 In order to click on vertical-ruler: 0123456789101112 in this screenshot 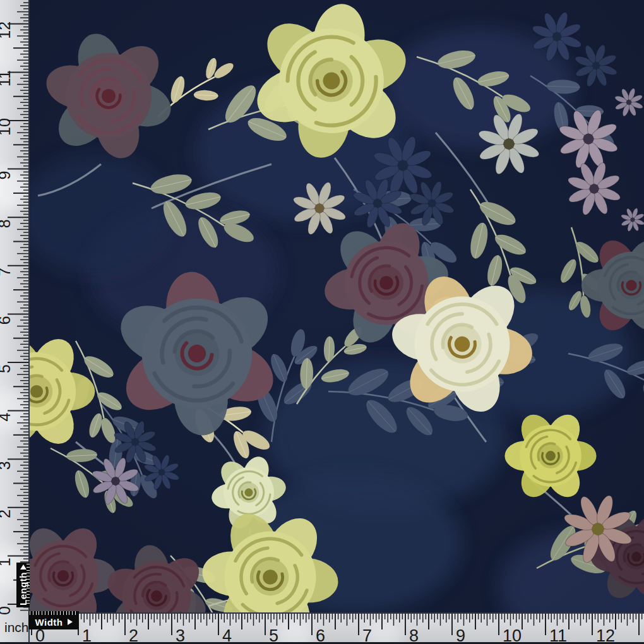, I will do `click(15, 322)`.